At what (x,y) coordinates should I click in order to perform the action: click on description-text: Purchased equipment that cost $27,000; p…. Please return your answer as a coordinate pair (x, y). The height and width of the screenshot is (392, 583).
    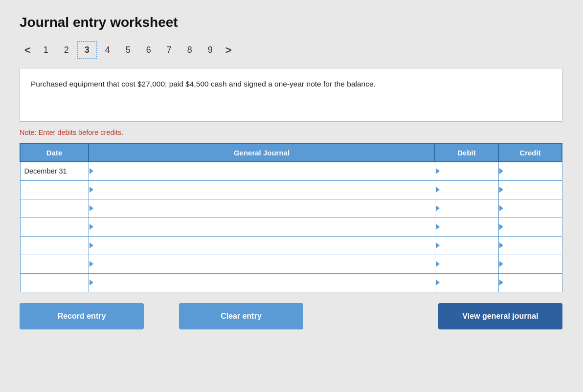
    Looking at the image, I should click on (203, 84).